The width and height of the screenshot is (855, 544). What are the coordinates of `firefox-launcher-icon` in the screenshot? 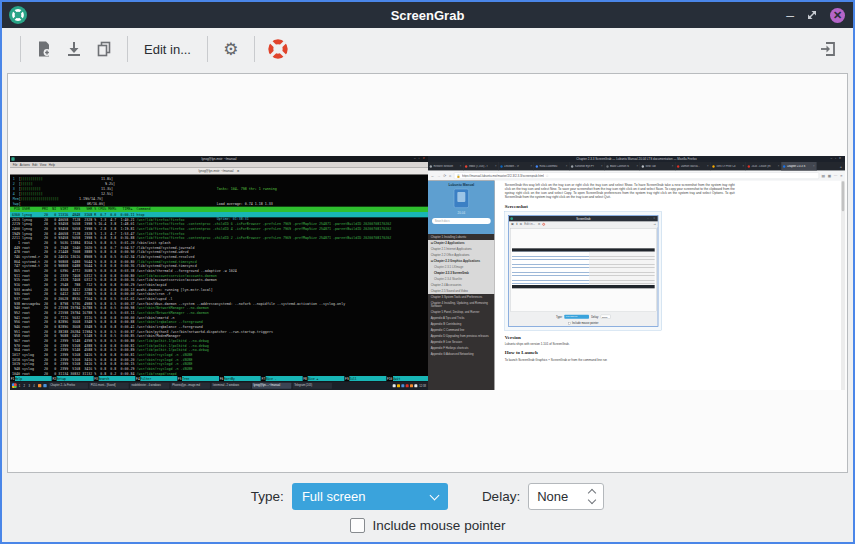 It's located at (40, 386).